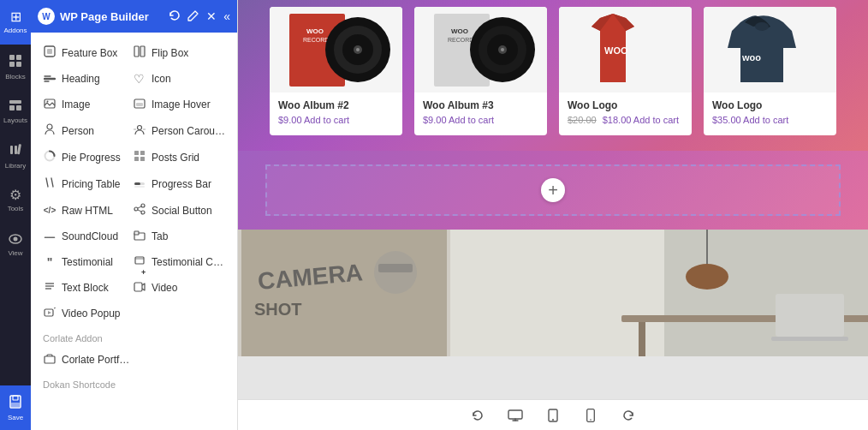 The width and height of the screenshot is (868, 430). I want to click on layouts-icon, so click(15, 106).